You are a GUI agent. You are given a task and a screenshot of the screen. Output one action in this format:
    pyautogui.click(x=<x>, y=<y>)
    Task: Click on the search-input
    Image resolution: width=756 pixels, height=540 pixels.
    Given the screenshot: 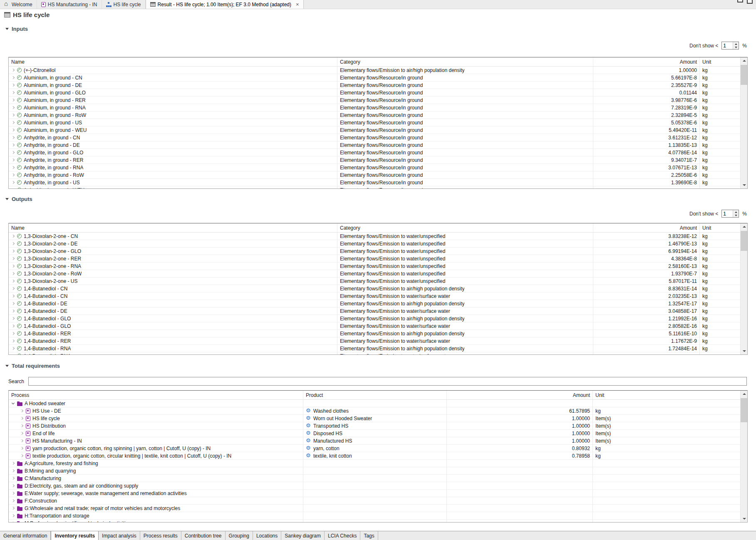 What is the action you would take?
    pyautogui.click(x=388, y=381)
    